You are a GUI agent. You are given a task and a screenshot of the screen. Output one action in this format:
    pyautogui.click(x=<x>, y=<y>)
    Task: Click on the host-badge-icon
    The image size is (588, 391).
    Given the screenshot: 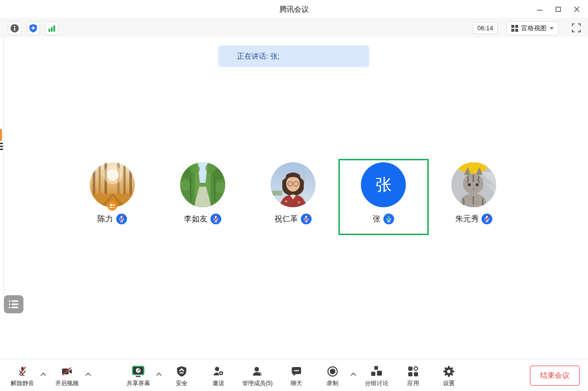 What is the action you would take?
    pyautogui.click(x=112, y=206)
    